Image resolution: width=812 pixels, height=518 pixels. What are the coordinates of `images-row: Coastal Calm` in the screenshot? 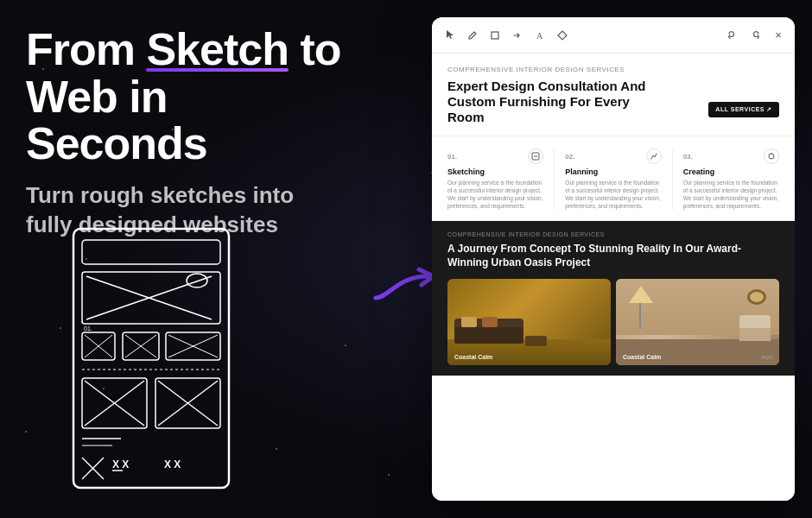 It's located at (613, 322).